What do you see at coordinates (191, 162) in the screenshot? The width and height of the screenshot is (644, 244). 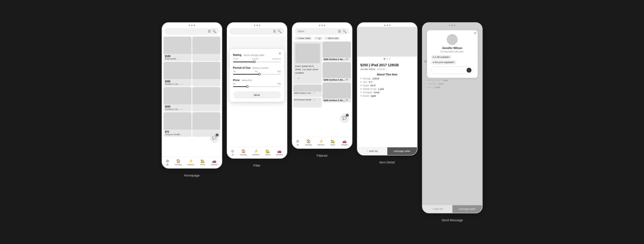 I see `nav-electrics-1: ⚡ electrics` at bounding box center [191, 162].